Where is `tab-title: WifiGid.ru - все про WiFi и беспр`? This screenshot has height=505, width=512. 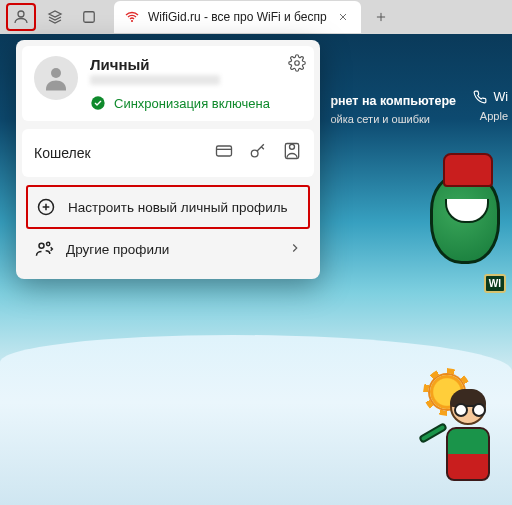
tab-title: WifiGid.ru - все про WiFi и беспр is located at coordinates (238, 17).